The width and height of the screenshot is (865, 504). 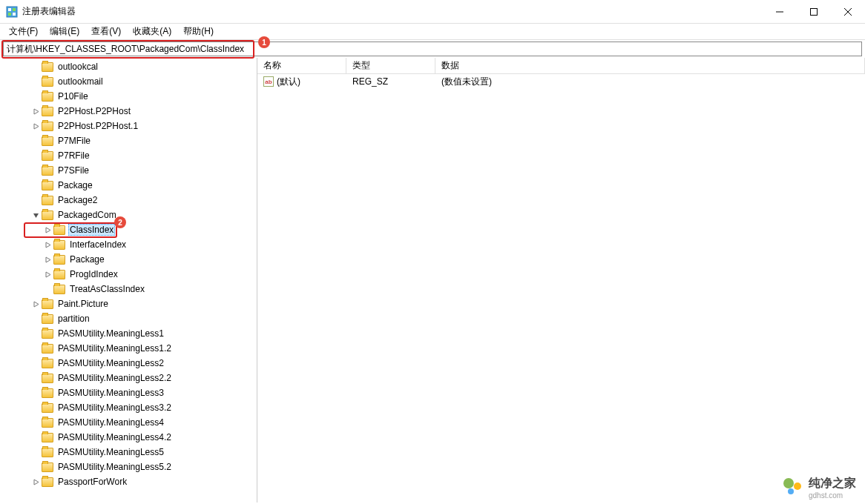 What do you see at coordinates (561, 82) in the screenshot?
I see `list-row: ab (默认) REG_SZ (数值未设置)` at bounding box center [561, 82].